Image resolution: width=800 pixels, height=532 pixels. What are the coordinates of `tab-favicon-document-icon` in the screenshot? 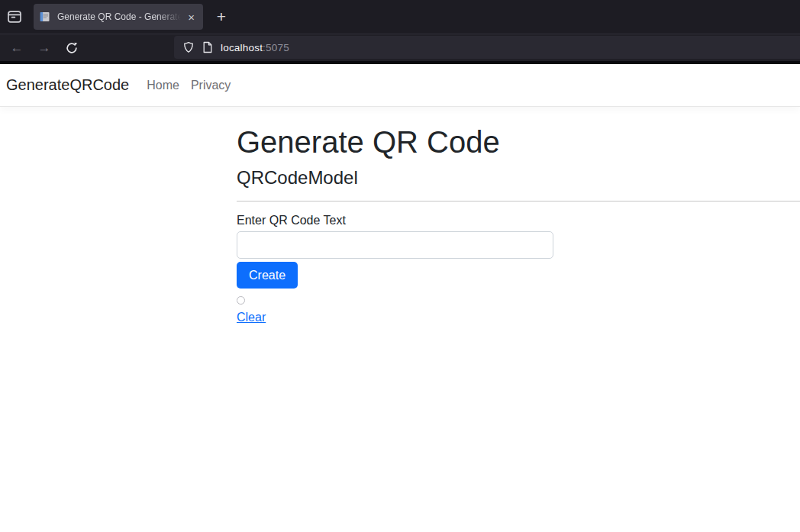 It's located at (45, 17).